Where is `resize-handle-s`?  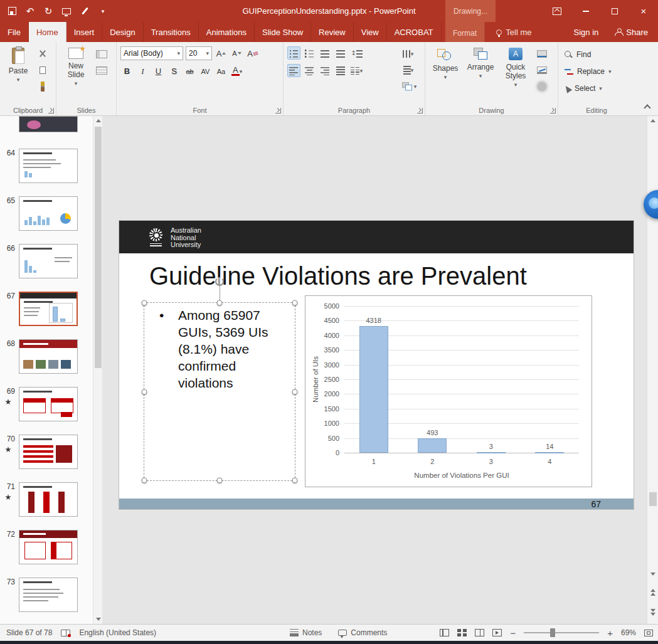
resize-handle-s is located at coordinates (220, 480).